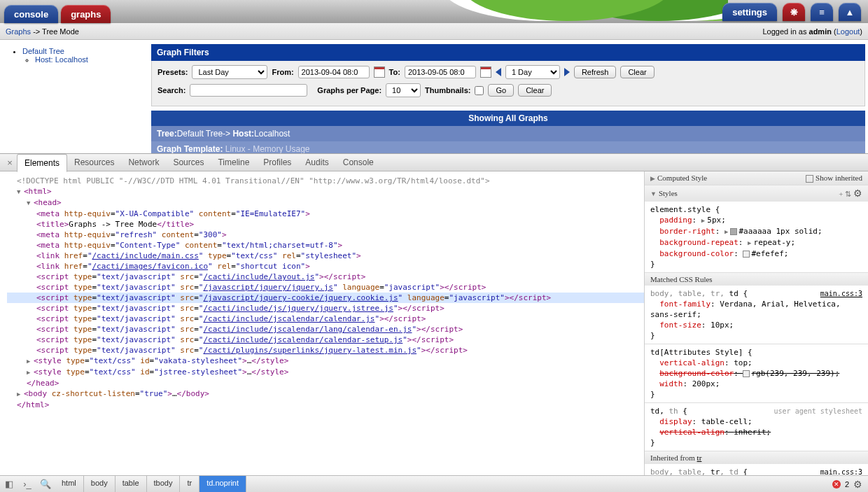 This screenshot has height=492, width=868. I want to click on tab-settings: settings, so click(750, 12).